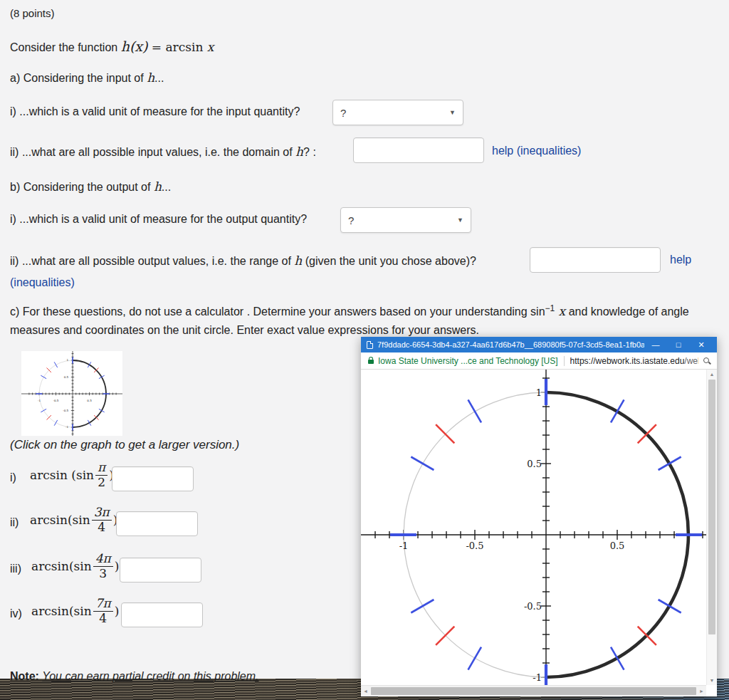 This screenshot has width=729, height=700. Describe the element at coordinates (364, 261) in the screenshot. I see `row-b-ii: ii) ...what are all possible output valu…` at that location.